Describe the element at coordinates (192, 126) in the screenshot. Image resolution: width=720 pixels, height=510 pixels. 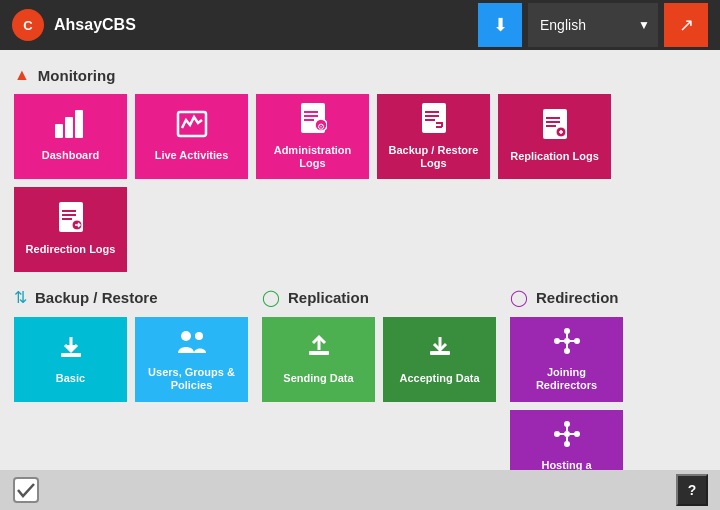
I see `live-activities-icon` at that location.